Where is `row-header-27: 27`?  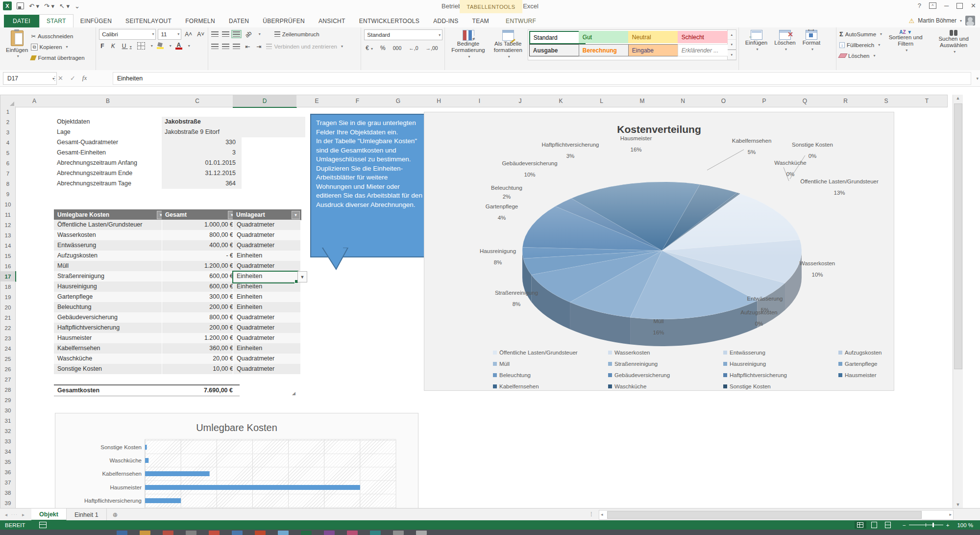
row-header-27: 27 is located at coordinates (8, 380).